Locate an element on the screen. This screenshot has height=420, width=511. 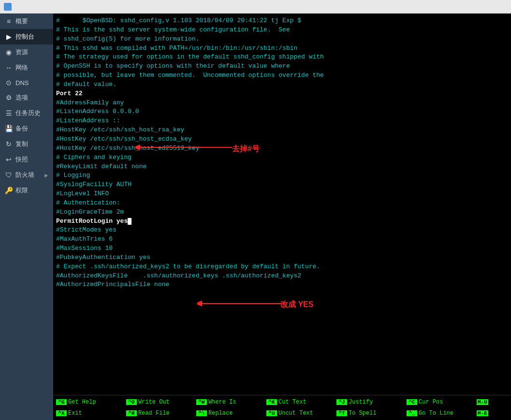
status-cmd-1-0: ^XExit is located at coordinates (91, 413).